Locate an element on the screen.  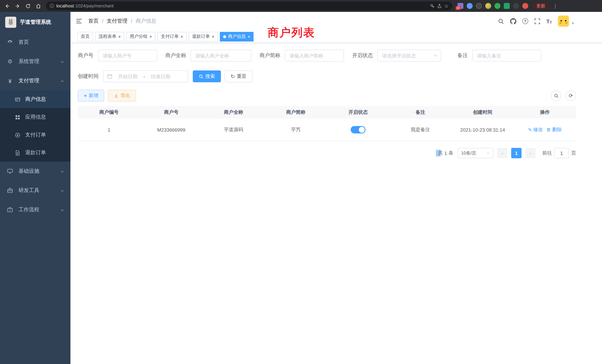
short-name-input is located at coordinates (314, 56).